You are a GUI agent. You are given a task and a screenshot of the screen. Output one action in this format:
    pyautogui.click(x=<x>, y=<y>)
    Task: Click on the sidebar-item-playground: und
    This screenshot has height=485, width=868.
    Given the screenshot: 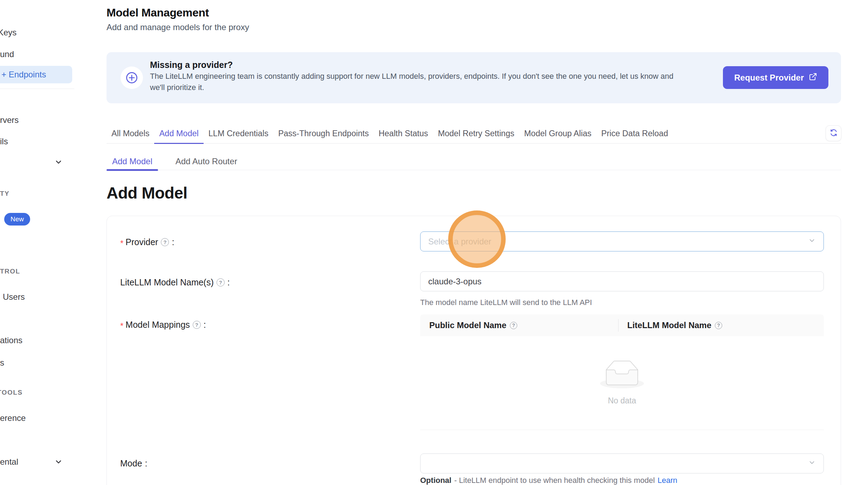 What is the action you would take?
    pyautogui.click(x=7, y=54)
    